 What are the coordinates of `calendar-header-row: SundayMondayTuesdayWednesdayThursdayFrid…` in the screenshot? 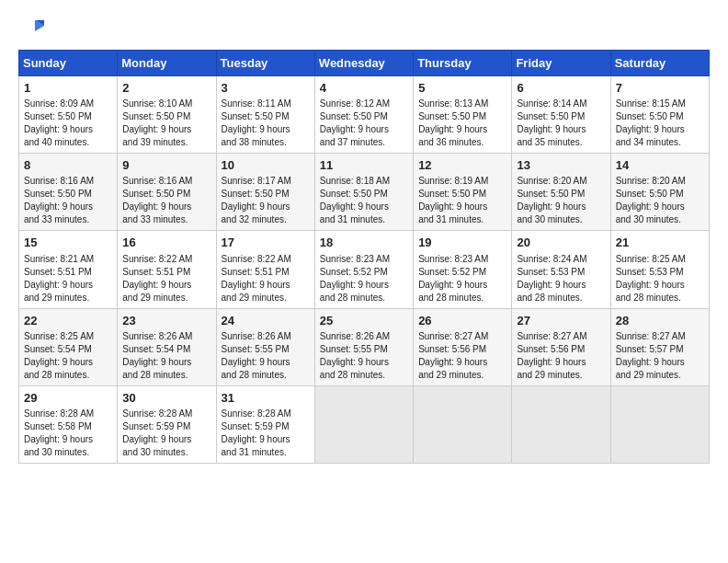 It's located at (364, 63).